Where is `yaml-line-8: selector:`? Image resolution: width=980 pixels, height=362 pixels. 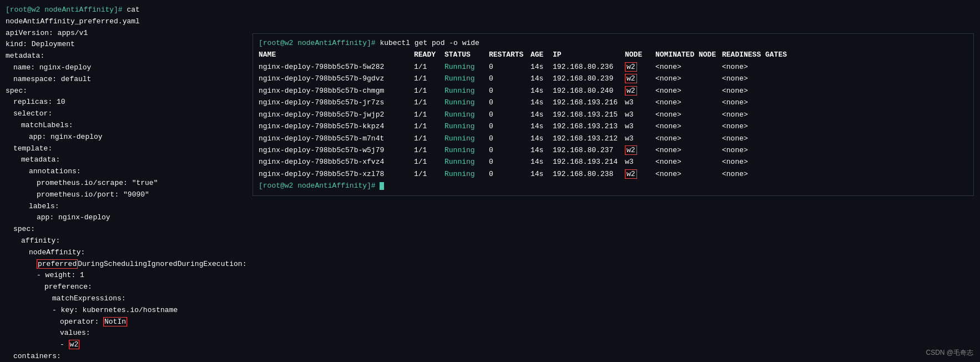
yaml-line-8: selector: is located at coordinates (132, 114).